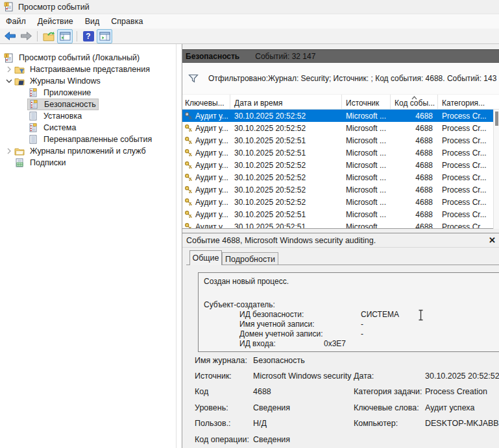 This screenshot has height=448, width=499. What do you see at coordinates (8, 58) in the screenshot?
I see `event-viewer-icon` at bounding box center [8, 58].